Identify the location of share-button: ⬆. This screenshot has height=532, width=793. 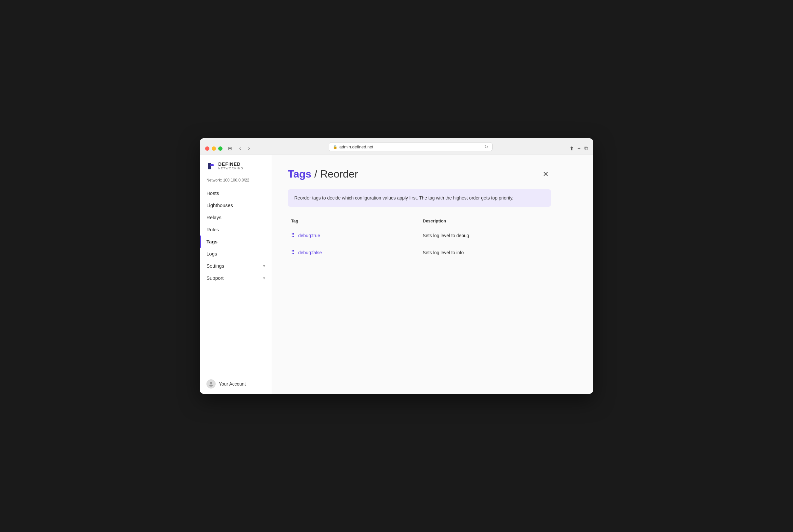
(571, 149).